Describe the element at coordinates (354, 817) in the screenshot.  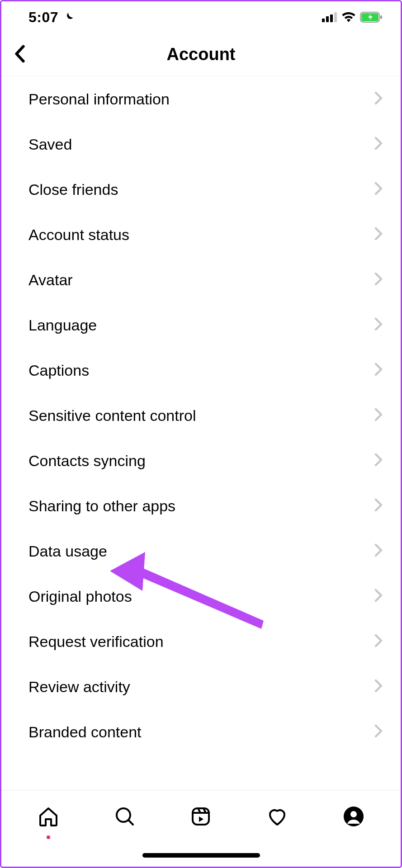
I see `profile-icon` at that location.